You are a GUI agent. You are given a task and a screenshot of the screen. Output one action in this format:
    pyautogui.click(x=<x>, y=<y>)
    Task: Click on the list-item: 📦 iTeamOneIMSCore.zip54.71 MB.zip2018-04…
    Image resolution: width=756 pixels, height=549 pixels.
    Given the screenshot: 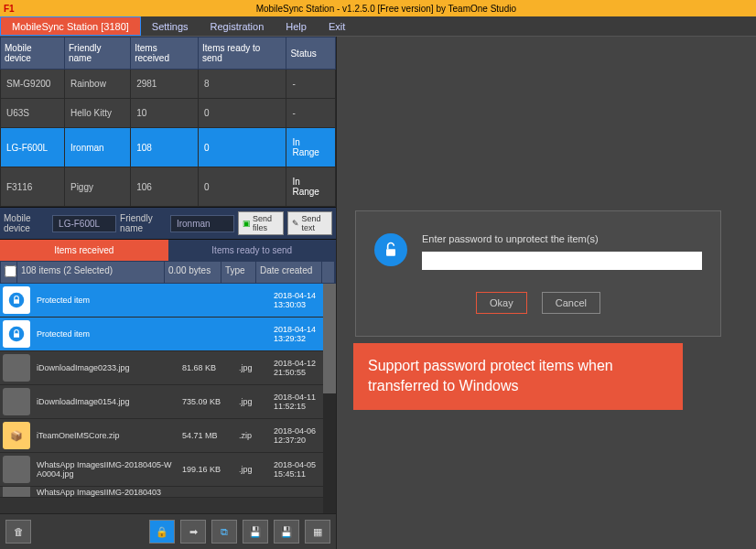 What is the action you would take?
    pyautogui.click(x=168, y=436)
    